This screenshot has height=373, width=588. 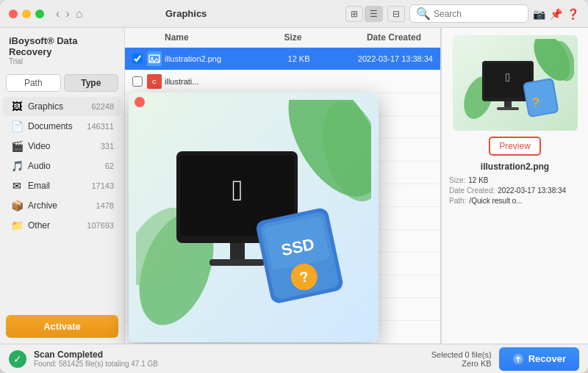 What do you see at coordinates (229, 355) in the screenshot?
I see `scan-title: Scan Completed` at bounding box center [229, 355].